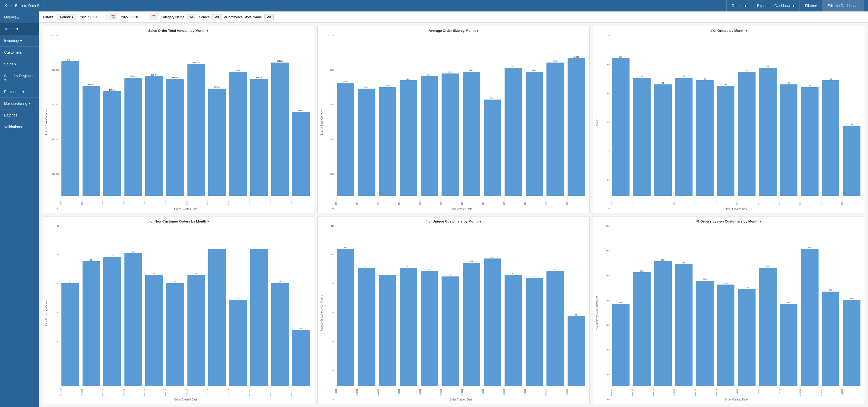  I want to click on sidebar-item-1: Trends ▾, so click(20, 29).